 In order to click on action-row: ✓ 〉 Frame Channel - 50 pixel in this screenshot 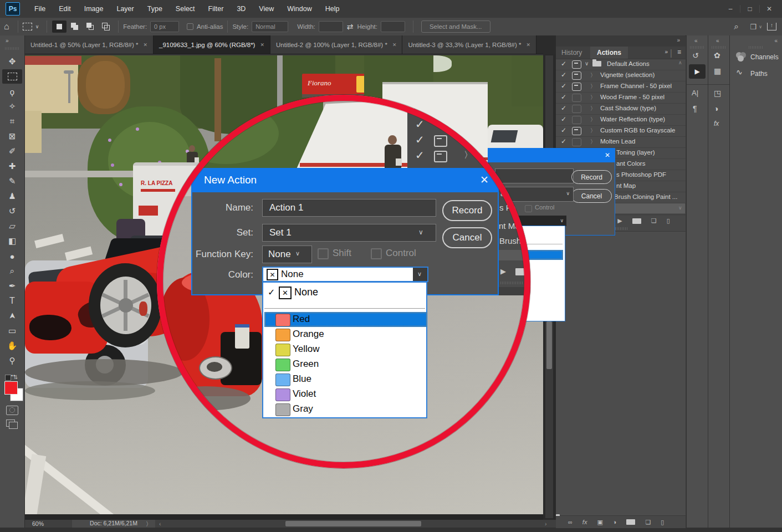, I will do `click(621, 86)`.